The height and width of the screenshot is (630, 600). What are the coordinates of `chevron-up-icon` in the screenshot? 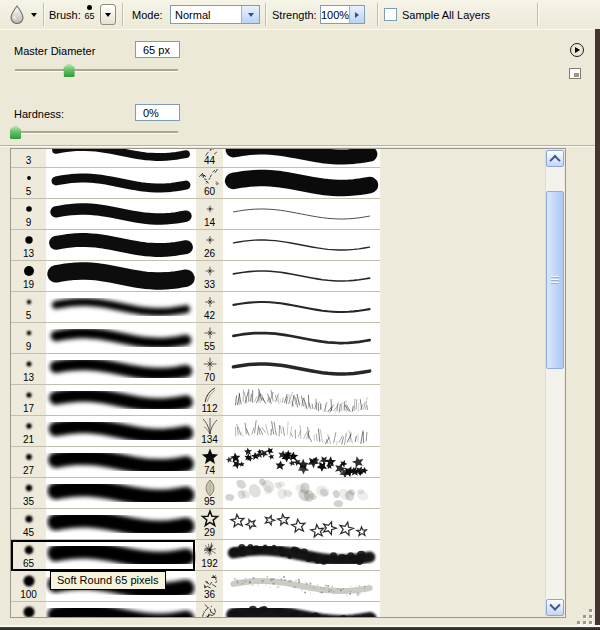 It's located at (554, 160).